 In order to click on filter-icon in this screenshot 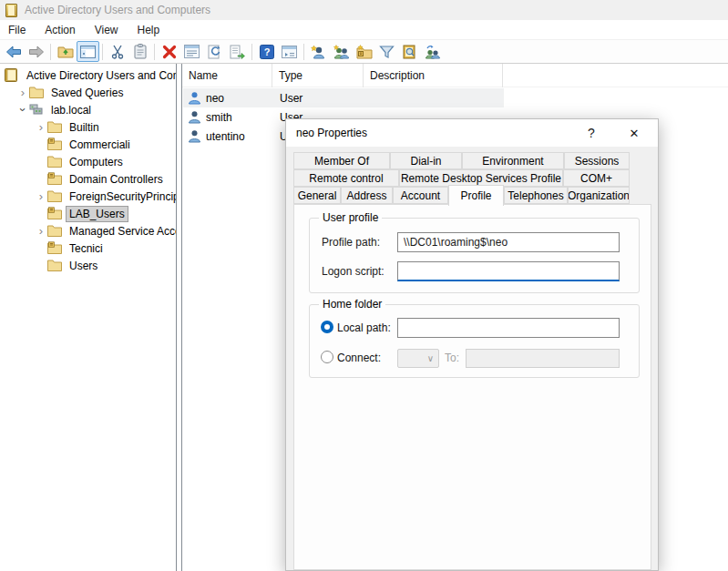, I will do `click(386, 52)`.